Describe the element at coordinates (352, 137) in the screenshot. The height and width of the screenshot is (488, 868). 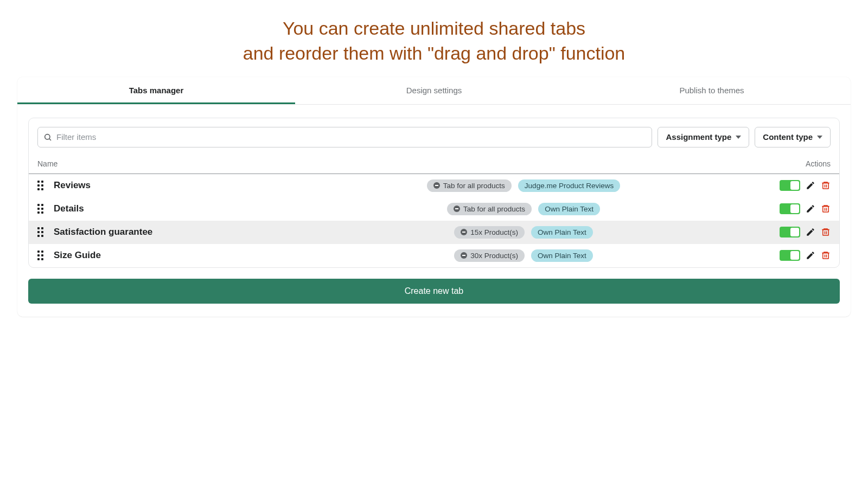
I see `search-input` at that location.